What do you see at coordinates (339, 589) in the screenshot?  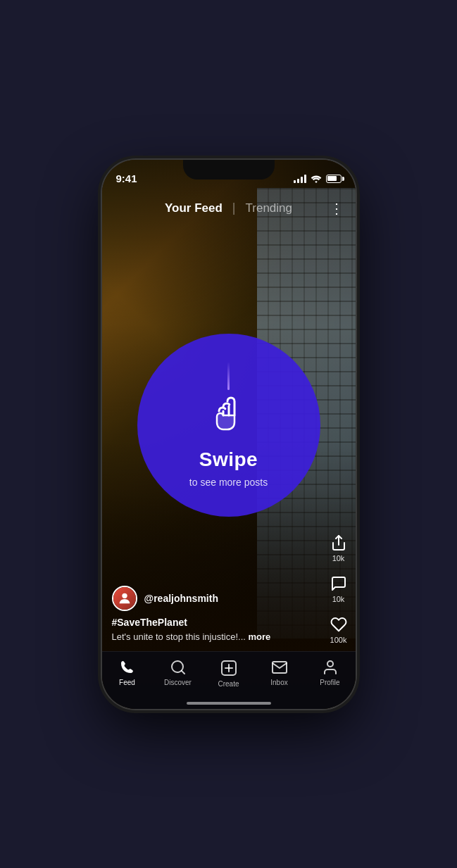 I see `comment-button: 10k` at bounding box center [339, 589].